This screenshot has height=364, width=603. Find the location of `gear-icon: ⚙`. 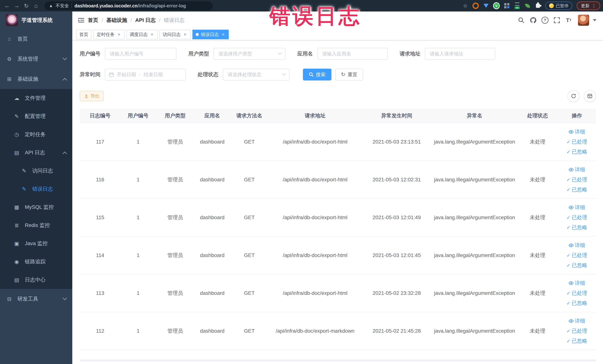

gear-icon: ⚙ is located at coordinates (9, 59).